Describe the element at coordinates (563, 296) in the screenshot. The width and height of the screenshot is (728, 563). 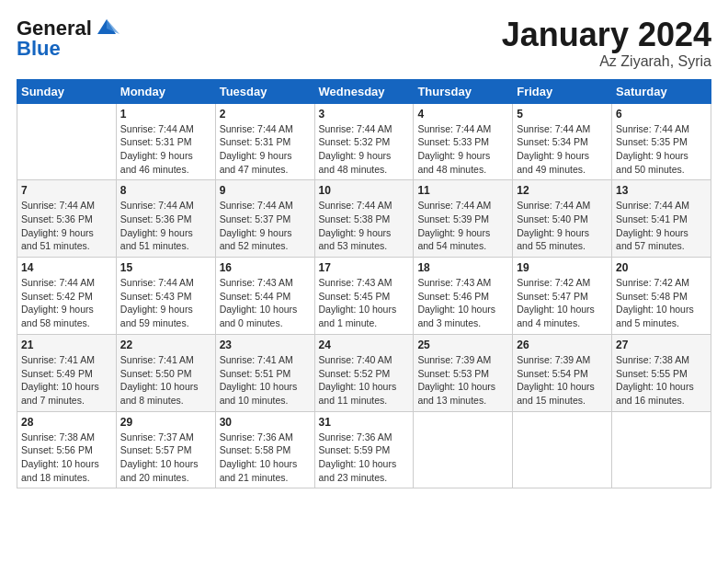
I see `calendar-cell: 19Sunrise: 7:42 AMSunset: 5:47 PMDayligh…` at that location.